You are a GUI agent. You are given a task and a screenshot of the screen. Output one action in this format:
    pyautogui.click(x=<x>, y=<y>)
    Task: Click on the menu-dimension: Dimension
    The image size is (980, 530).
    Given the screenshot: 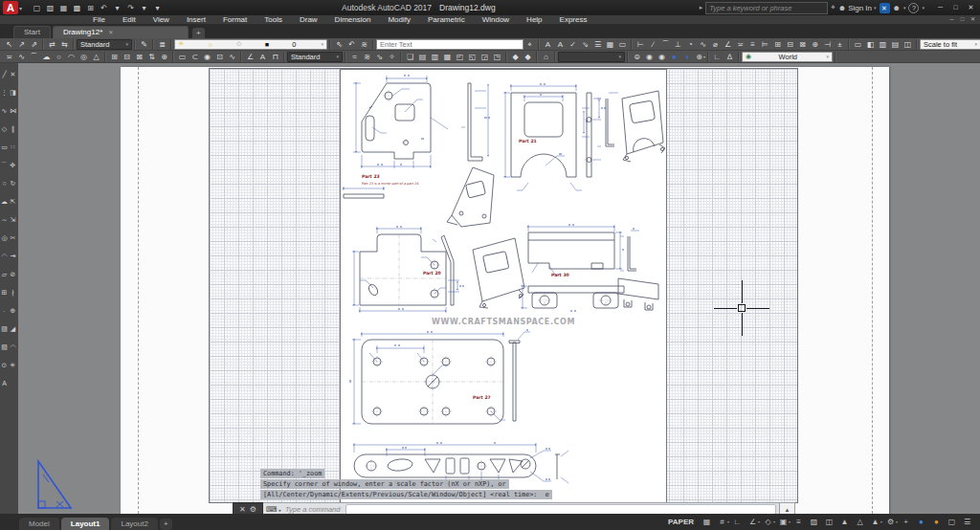 What is the action you would take?
    pyautogui.click(x=353, y=20)
    